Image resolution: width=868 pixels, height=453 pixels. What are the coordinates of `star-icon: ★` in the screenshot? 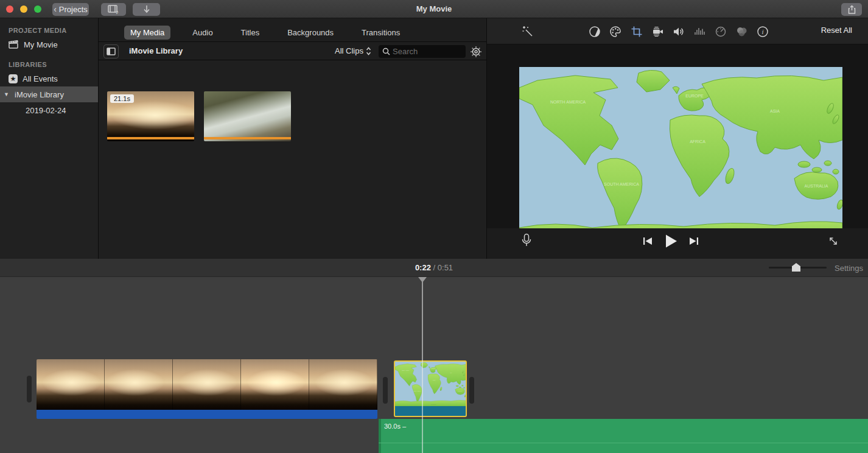 It's located at (13, 79).